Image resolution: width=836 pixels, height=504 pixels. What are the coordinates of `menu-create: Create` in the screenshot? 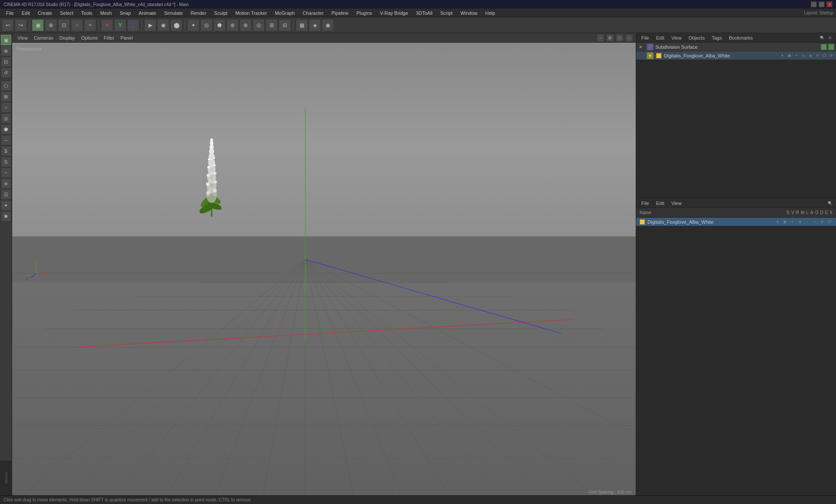 It's located at (45, 13).